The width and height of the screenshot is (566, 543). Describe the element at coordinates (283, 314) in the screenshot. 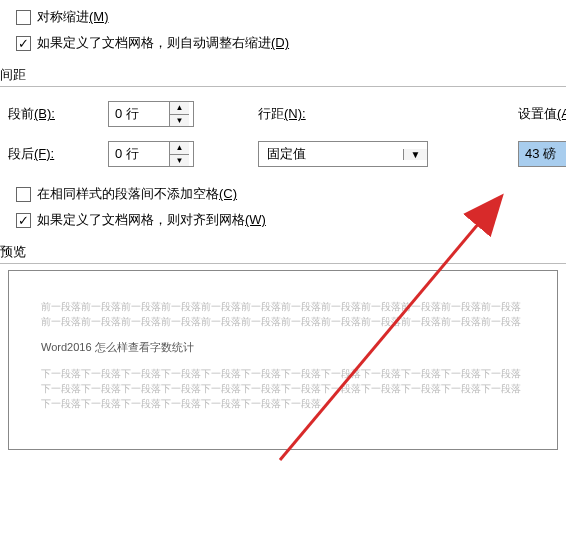

I see `preview-filler-before: 前一段落前一段落前一段落前一段落前一段落前一段落前一段落前一段落前一段落前一段落…` at that location.